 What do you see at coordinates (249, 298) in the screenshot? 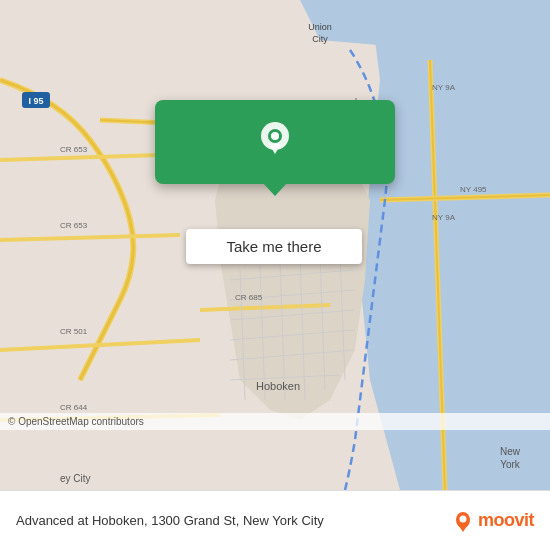
I see `svg-text: CR 685` at bounding box center [249, 298].